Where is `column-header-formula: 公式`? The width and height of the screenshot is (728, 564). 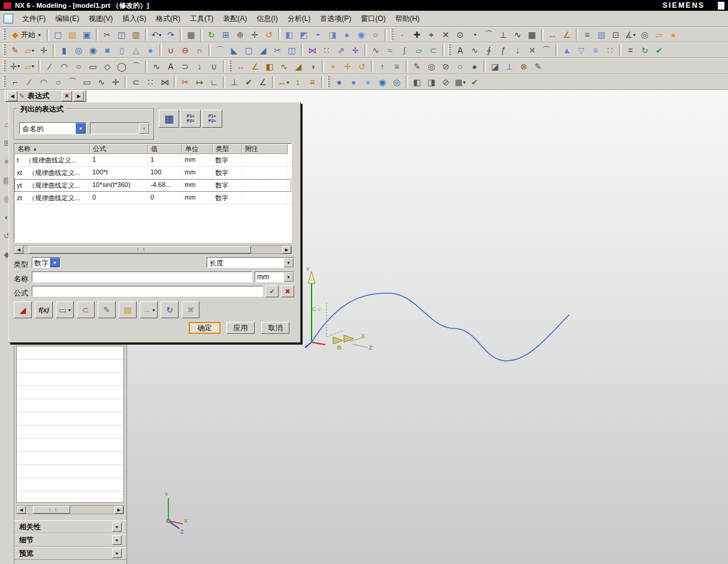 column-header-formula: 公式 is located at coordinates (119, 149).